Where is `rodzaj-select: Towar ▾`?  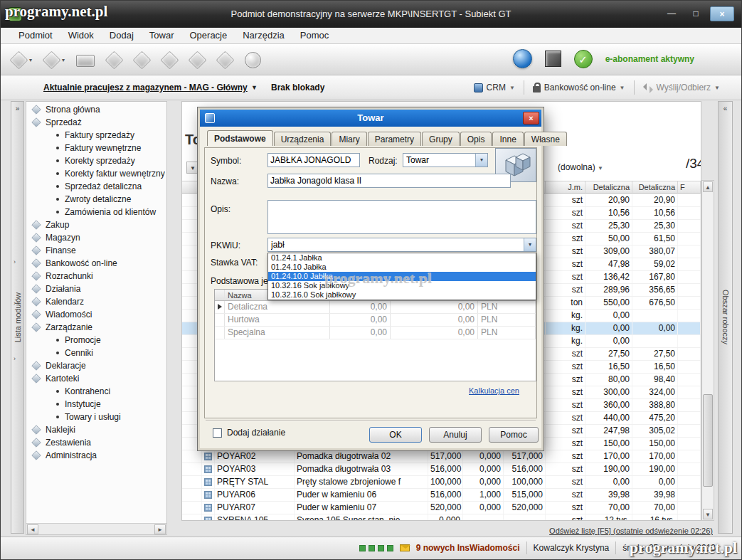
rodzaj-select: Towar ▾ is located at coordinates (445, 160).